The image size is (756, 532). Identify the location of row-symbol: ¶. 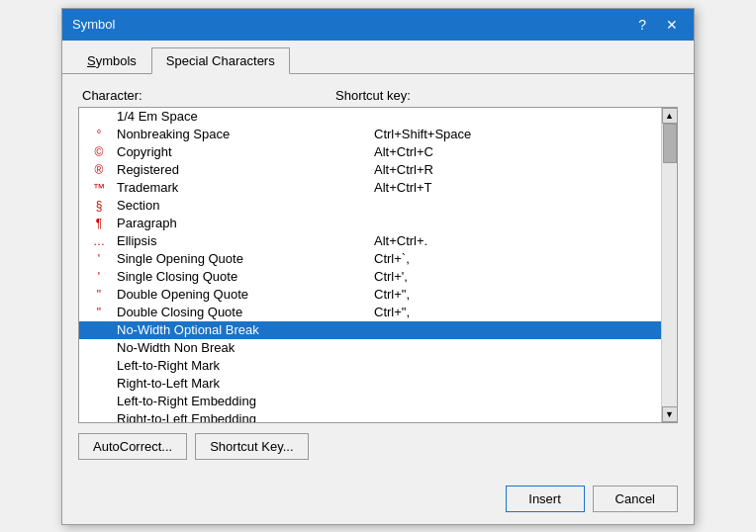
(99, 223).